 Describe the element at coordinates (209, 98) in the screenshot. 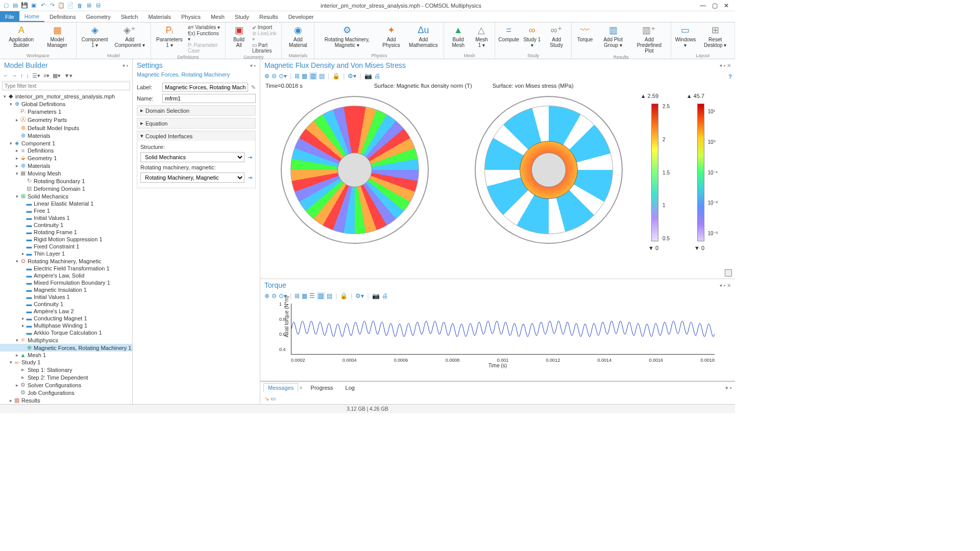

I see `name-input` at that location.